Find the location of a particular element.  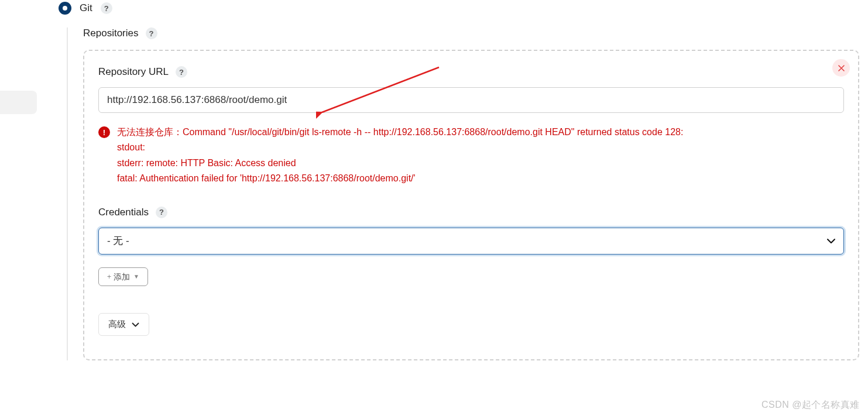

error-text: 无法连接仓库：Command "/usr/local/git/bin/git l… is located at coordinates (400, 156).